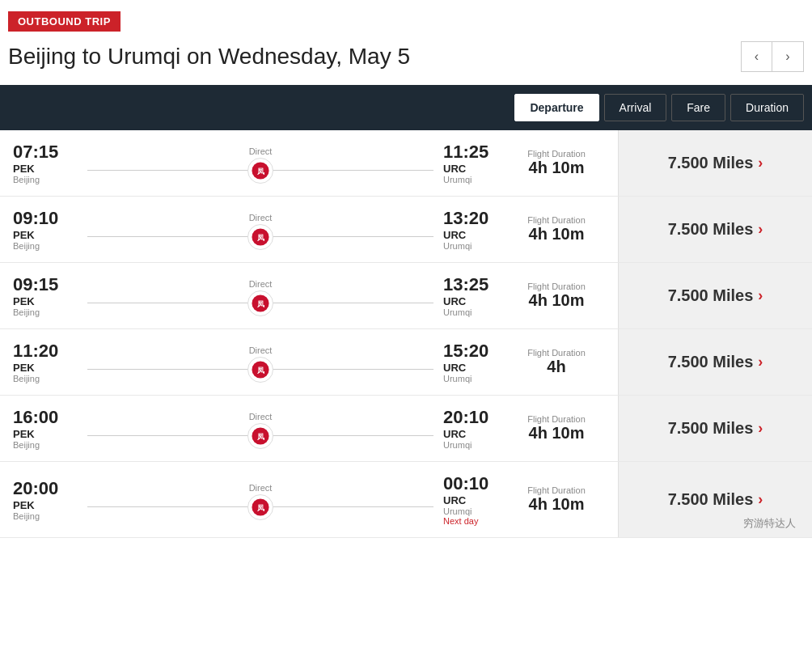 The image size is (812, 665). Describe the element at coordinates (406, 230) in the screenshot. I see `flight-row: 09:10 PEK Beijing Direct 凤 13:20 URC Uru…` at that location.